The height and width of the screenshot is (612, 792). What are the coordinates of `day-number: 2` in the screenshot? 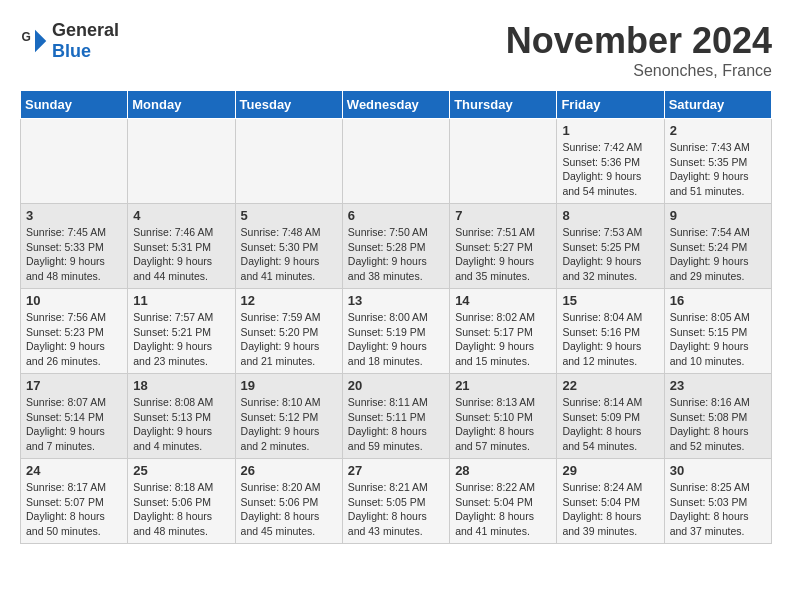 It's located at (718, 130).